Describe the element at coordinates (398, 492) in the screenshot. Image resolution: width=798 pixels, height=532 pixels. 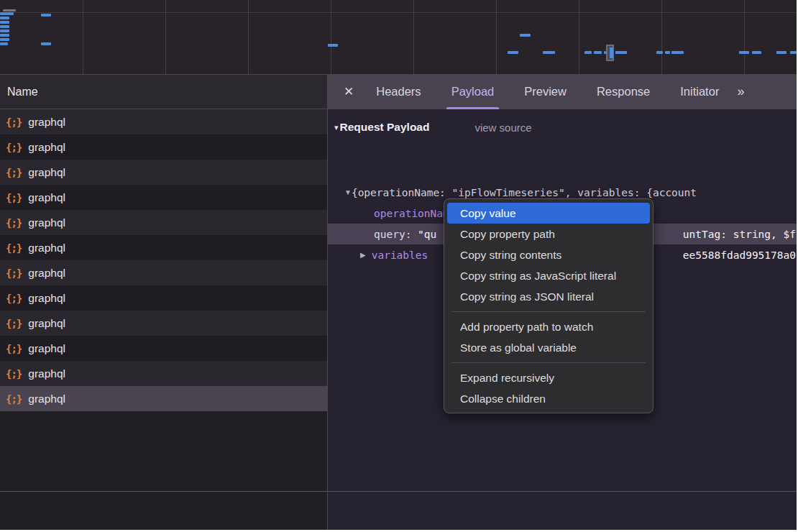
I see `footer-divider` at that location.